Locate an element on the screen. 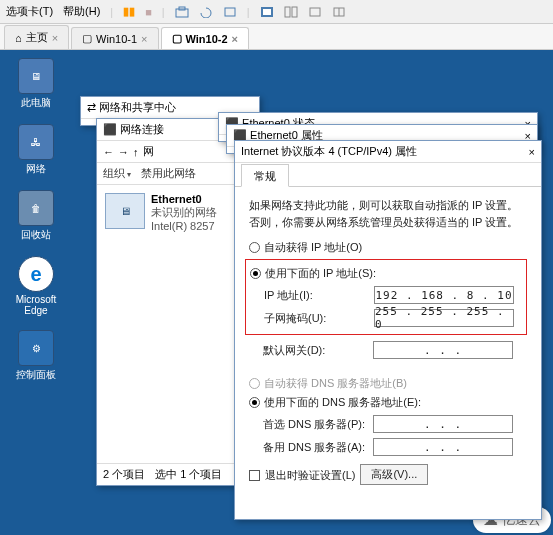  status-bar: 2 个项目 选中 1 个项目 is located at coordinates (174, 474).